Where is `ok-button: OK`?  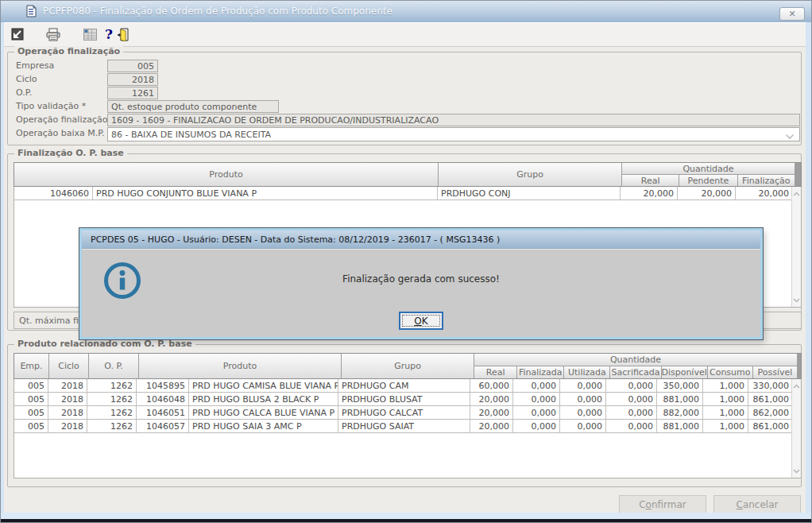 ok-button: OK is located at coordinates (421, 321).